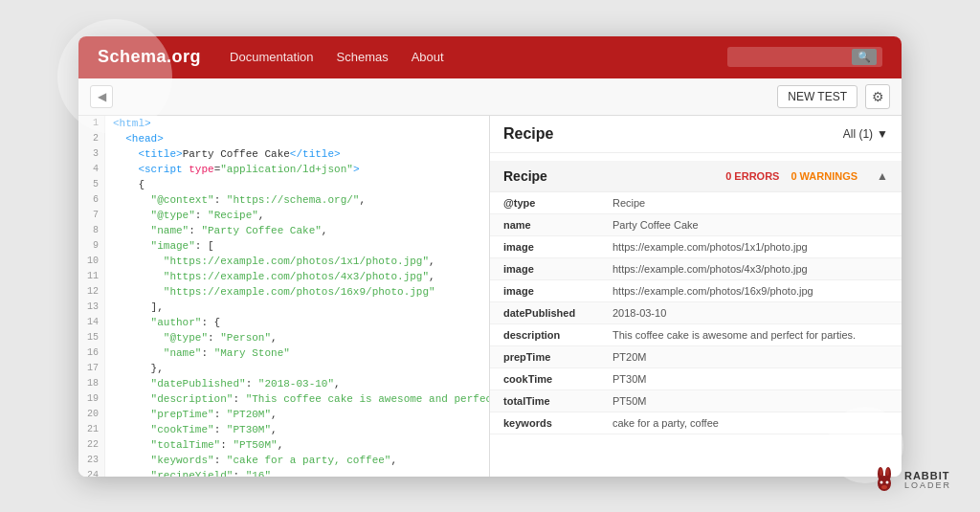 The image size is (980, 512). I want to click on prop-val: 2018-03-10, so click(753, 312).